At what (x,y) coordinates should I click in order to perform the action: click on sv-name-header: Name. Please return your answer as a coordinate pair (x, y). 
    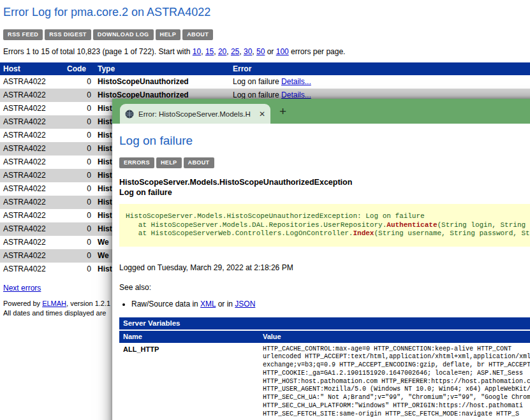
    Looking at the image, I should click on (189, 337).